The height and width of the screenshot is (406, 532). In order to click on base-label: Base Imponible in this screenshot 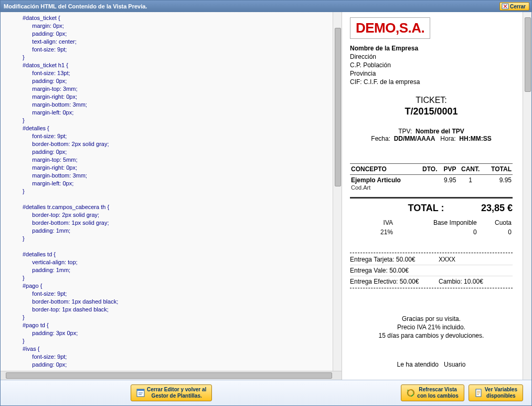, I will do `click(436, 223)`.